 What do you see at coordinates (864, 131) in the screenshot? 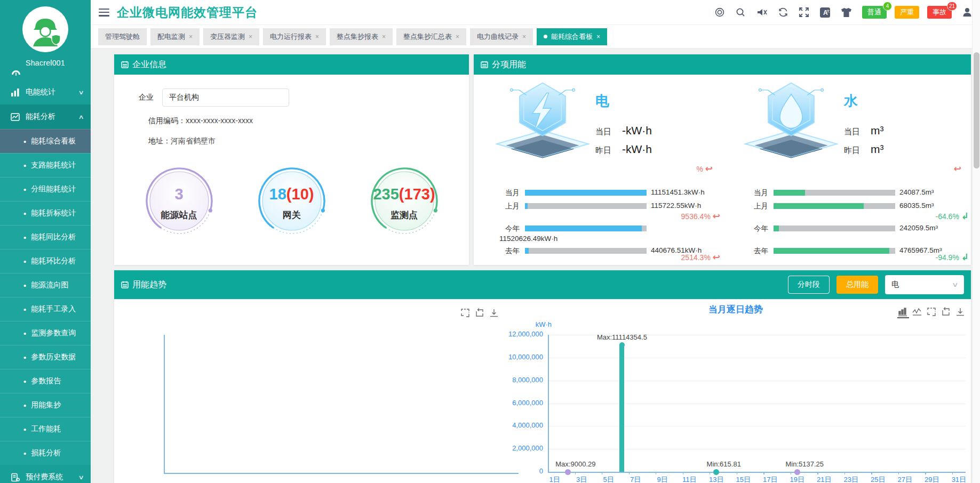
I see `today-row: 当日 m³` at bounding box center [864, 131].